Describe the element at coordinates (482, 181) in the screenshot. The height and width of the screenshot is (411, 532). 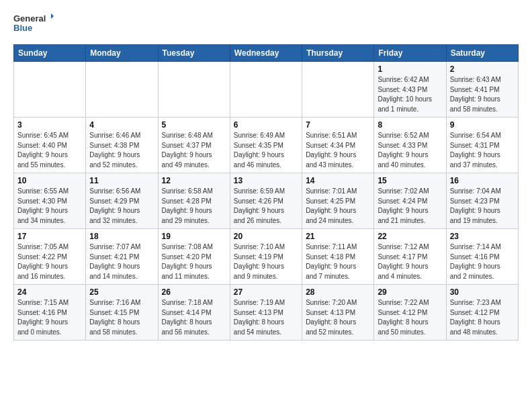
I see `day-number: 16` at that location.